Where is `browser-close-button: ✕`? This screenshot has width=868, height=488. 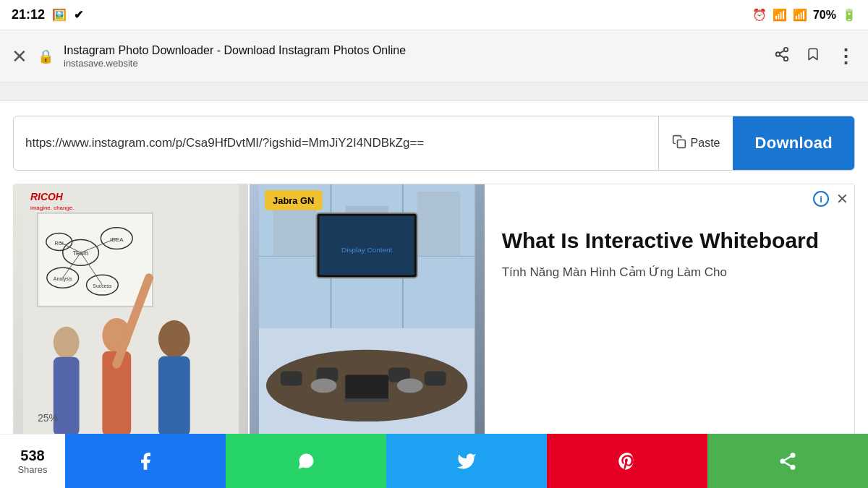
browser-close-button: ✕ is located at coordinates (20, 56).